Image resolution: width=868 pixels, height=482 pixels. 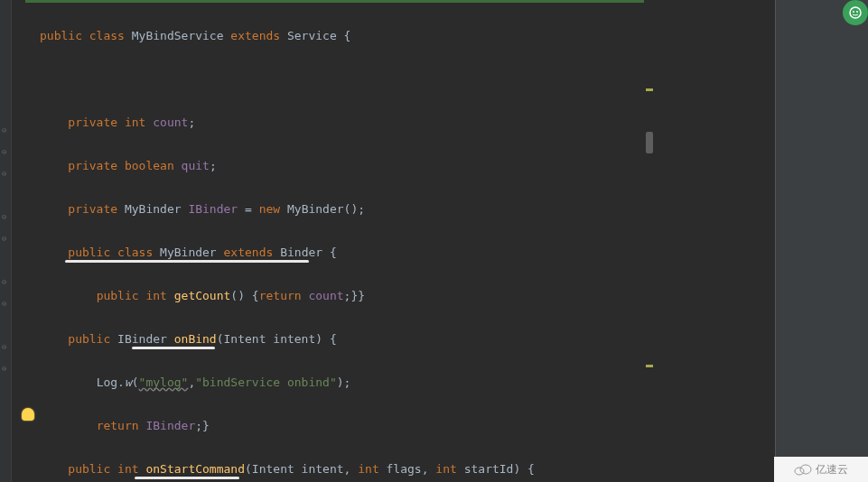 What do you see at coordinates (195, 166) in the screenshot?
I see `field: quit` at bounding box center [195, 166].